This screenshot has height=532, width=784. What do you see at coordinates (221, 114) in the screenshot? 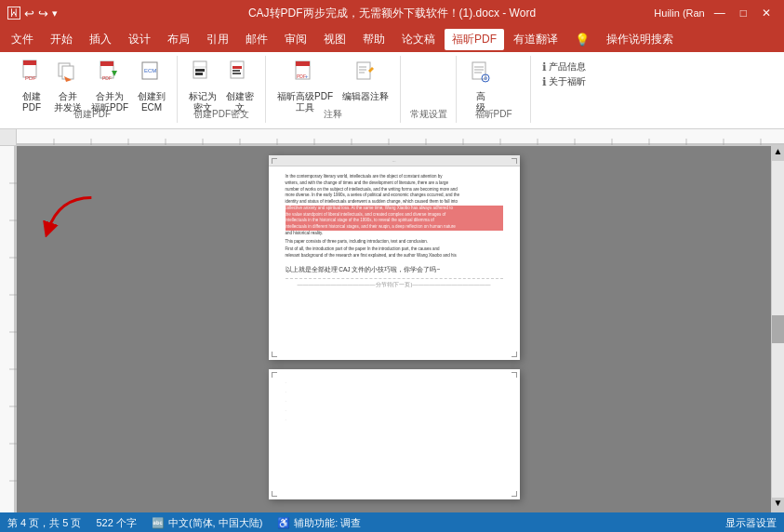
I see `group-markpdf-label: 创建PDF密文` at bounding box center [221, 114].